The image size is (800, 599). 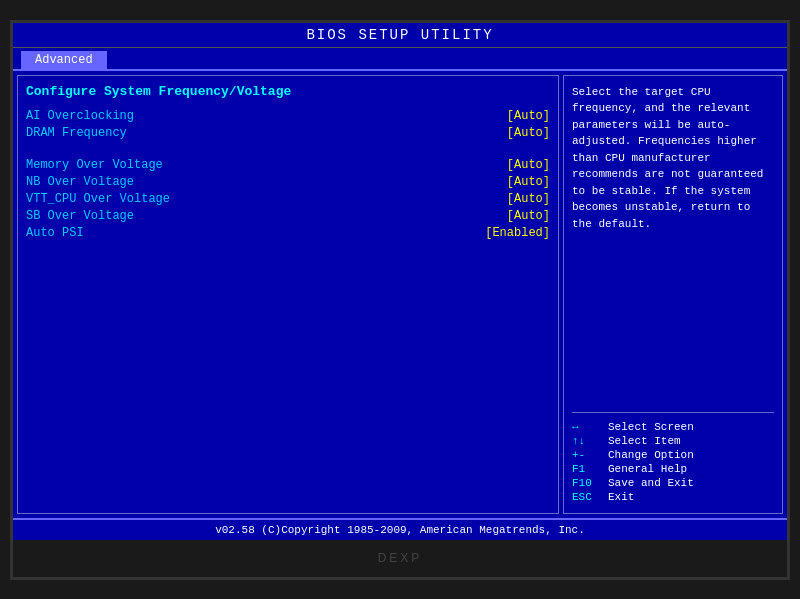 I want to click on menu-item-dram-freq: DRAM Frequency [Auto], so click(x=288, y=133).